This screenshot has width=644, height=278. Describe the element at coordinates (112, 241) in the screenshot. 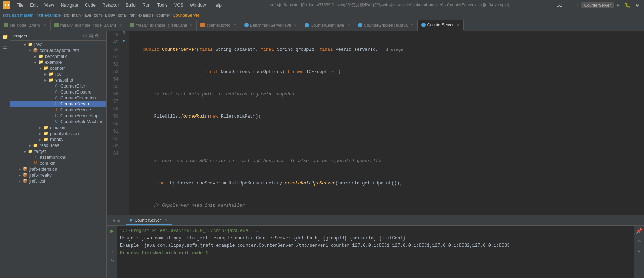

I see `scroll-up-btn: ↑` at that location.